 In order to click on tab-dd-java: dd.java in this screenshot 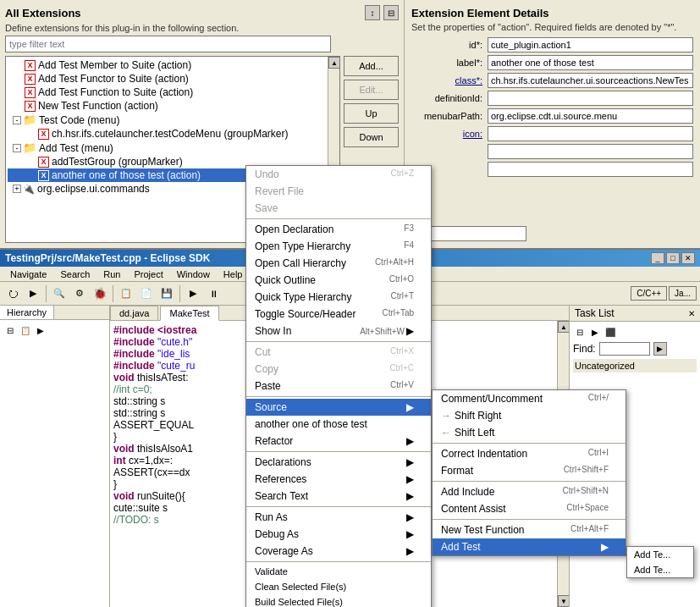, I will do `click(134, 313)`.